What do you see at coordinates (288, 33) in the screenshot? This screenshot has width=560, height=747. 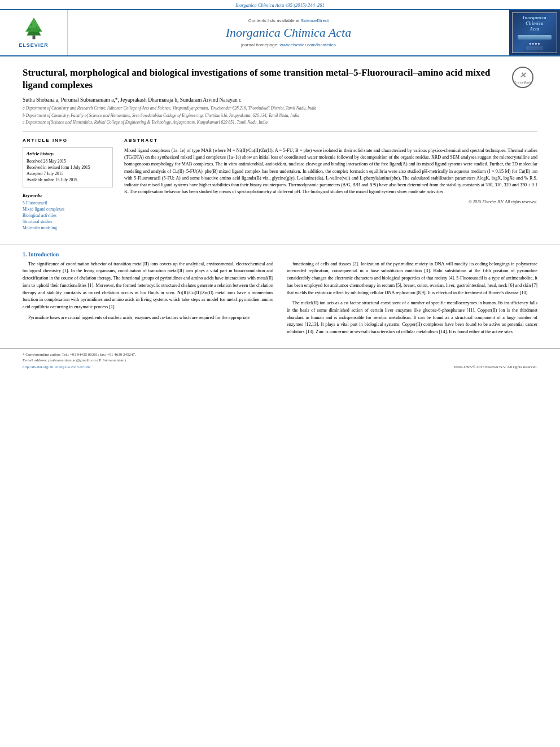 I see `journal-name: Inorganica Chimica Acta` at bounding box center [288, 33].